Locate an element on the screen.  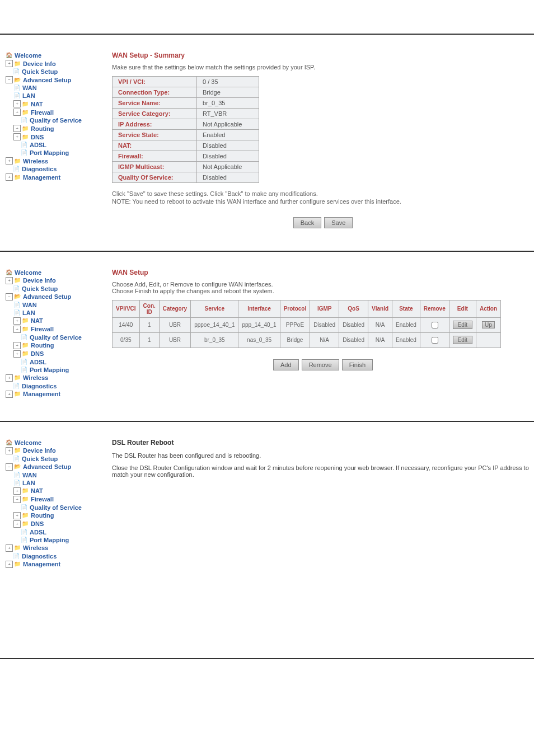
back-button: Back is located at coordinates (307, 223).